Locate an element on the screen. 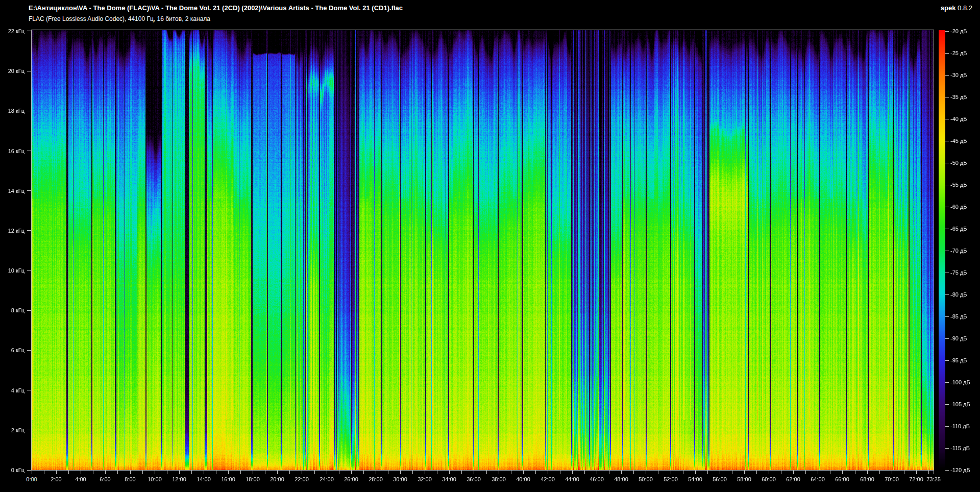 This screenshot has width=980, height=492. time-tick-label: 66:00 is located at coordinates (842, 480).